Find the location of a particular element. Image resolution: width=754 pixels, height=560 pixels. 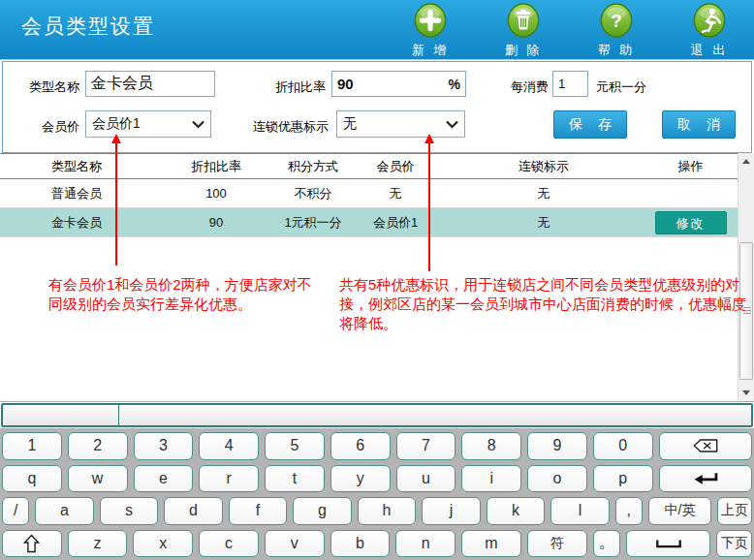

key-j: j is located at coordinates (451, 512).